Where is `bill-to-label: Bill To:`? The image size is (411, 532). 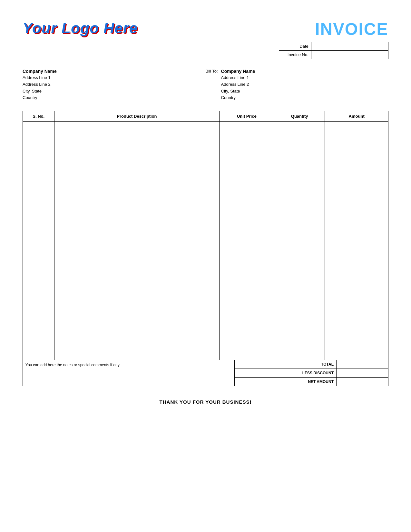
bill-to-label: Bill To: is located at coordinates (212, 85).